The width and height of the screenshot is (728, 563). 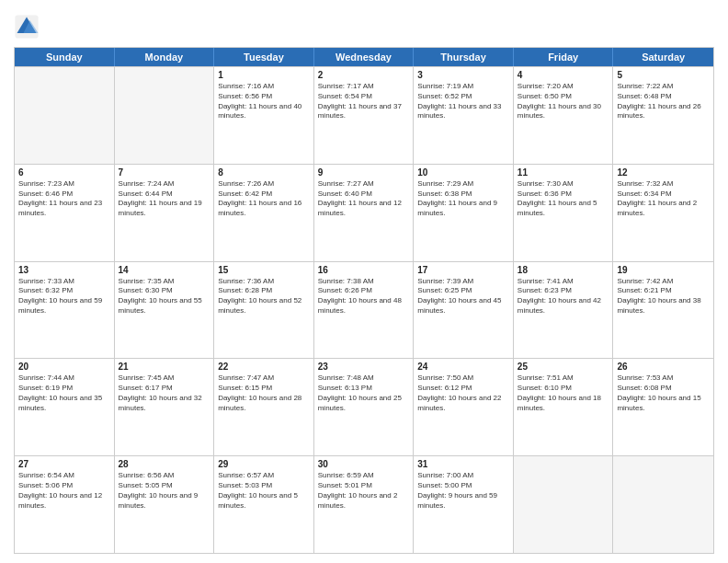 I want to click on calendar-cell: 24Sunrise: 7:50 AM Sunset: 6:12 PM Dayli…, so click(x=463, y=407).